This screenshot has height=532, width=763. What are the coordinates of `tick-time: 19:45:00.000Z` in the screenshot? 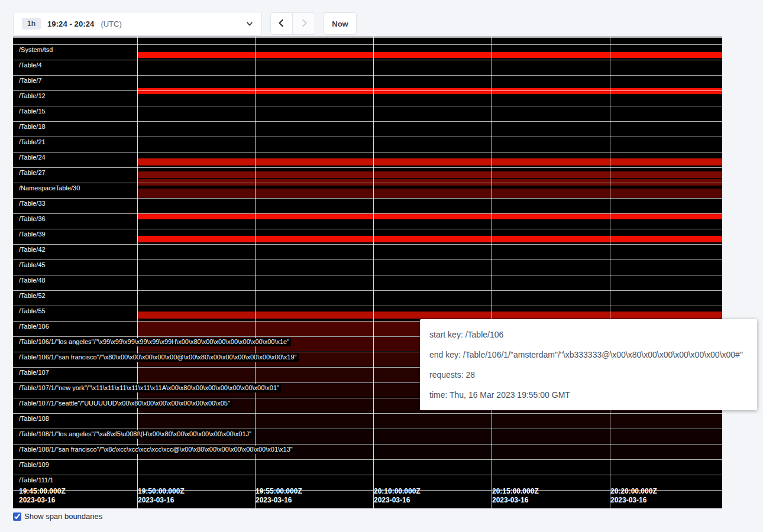 It's located at (43, 492).